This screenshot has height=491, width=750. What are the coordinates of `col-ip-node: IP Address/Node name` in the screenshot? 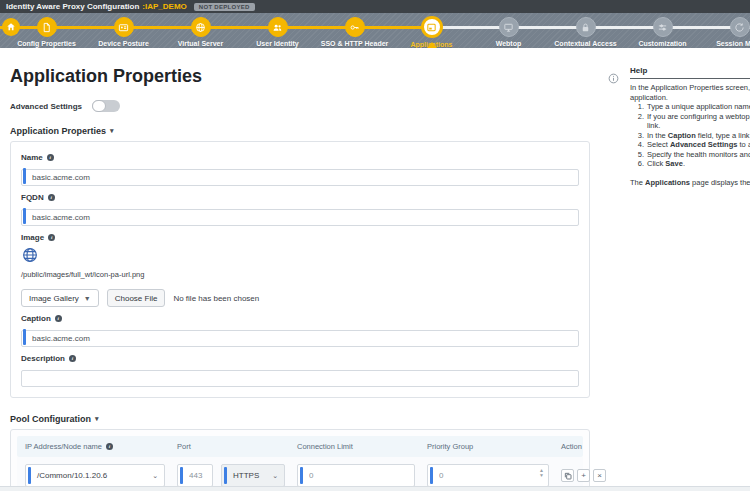 It's located at (64, 446).